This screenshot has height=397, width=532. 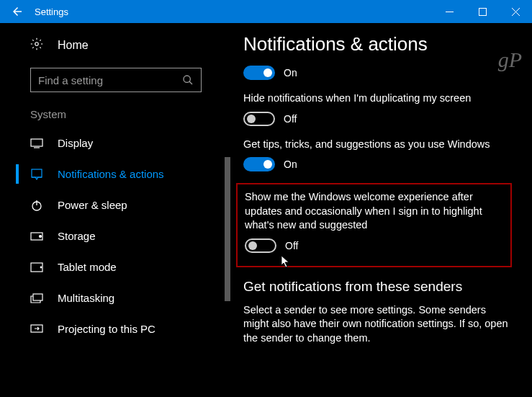 What do you see at coordinates (110, 81) in the screenshot?
I see `search-input` at bounding box center [110, 81].